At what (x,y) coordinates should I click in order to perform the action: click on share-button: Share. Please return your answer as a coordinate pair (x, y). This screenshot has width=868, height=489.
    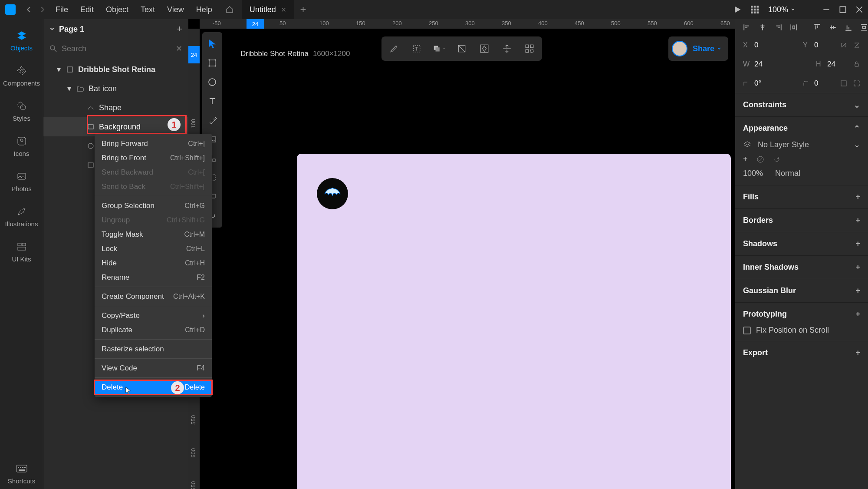
    Looking at the image, I should click on (707, 49).